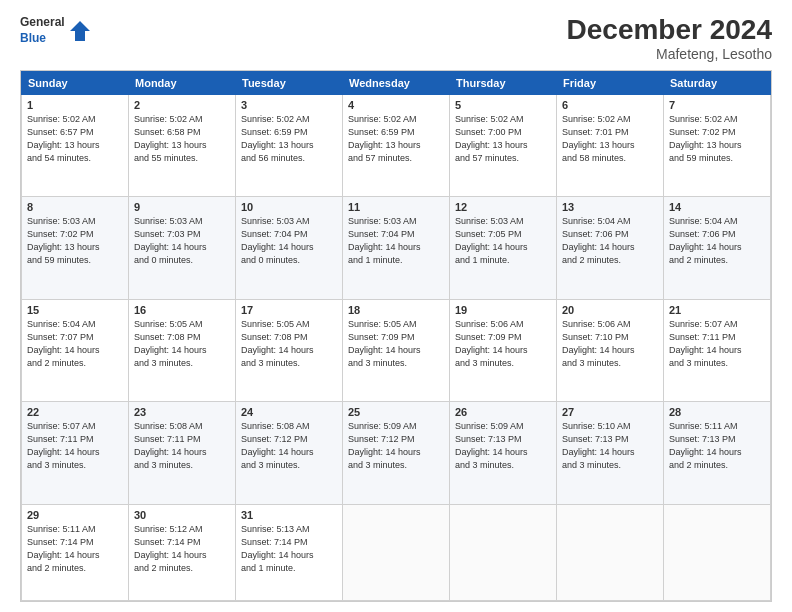  What do you see at coordinates (182, 446) in the screenshot?
I see `day-info: Sunrise: 5:08 AMSunset: 7:11 PMDaylight:…` at bounding box center [182, 446].